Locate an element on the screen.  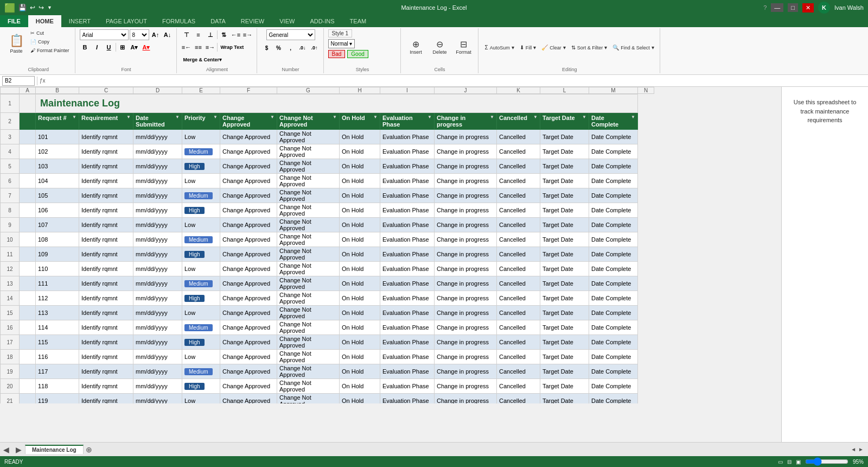
format-painter-button: 🖌Format Painter is located at coordinates (50, 51).